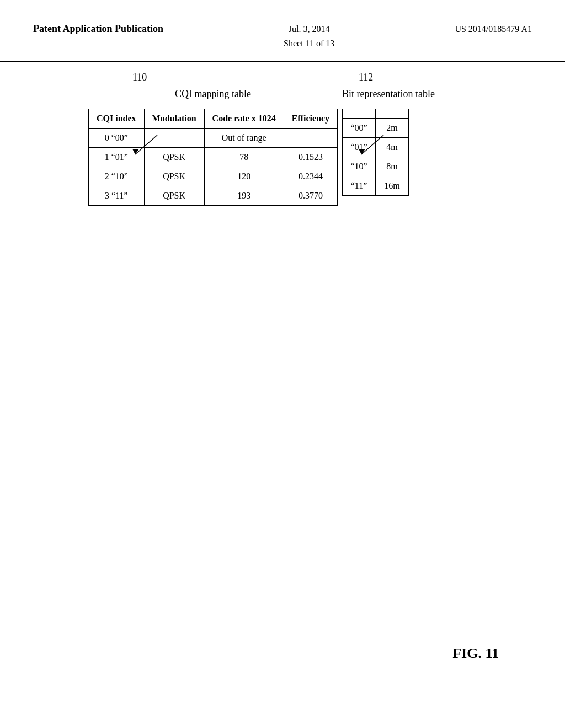 The height and width of the screenshot is (728, 565). What do you see at coordinates (244, 176) in the screenshot?
I see `code-rate-2: 120` at bounding box center [244, 176].